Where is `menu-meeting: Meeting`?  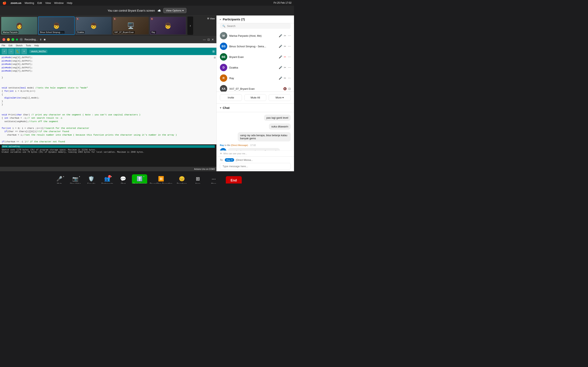 menu-meeting: Meeting is located at coordinates (29, 3).